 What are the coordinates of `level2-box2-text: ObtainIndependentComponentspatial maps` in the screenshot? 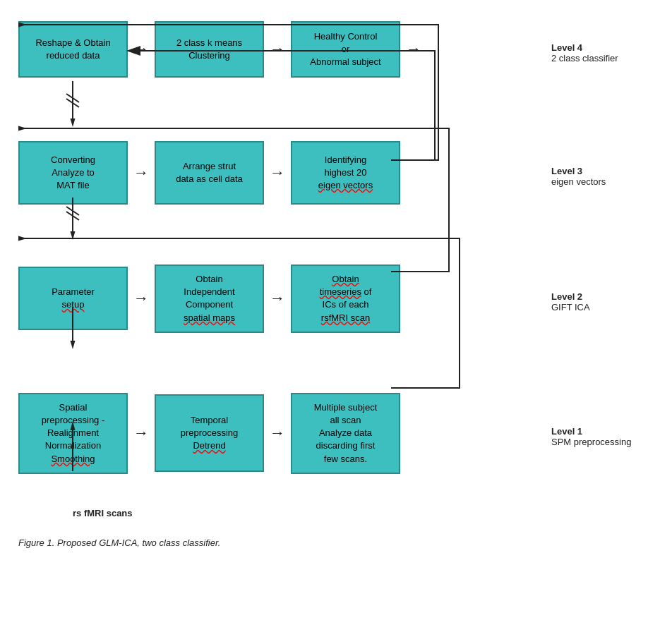 It's located at (209, 299).